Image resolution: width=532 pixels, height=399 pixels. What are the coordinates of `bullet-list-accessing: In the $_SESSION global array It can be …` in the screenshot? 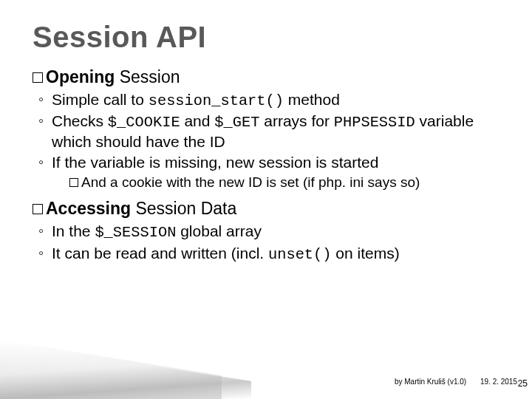 It's located at (266, 242).